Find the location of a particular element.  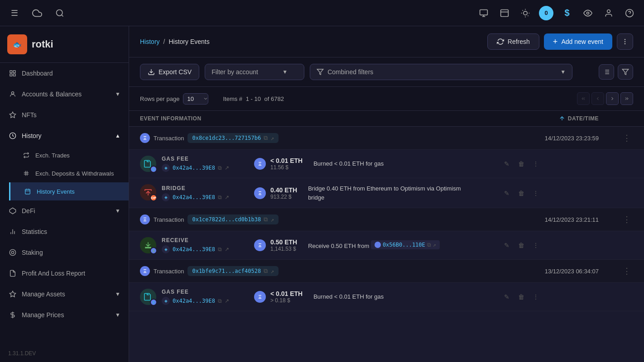

col-datetime: Date/Time is located at coordinates (550, 119).